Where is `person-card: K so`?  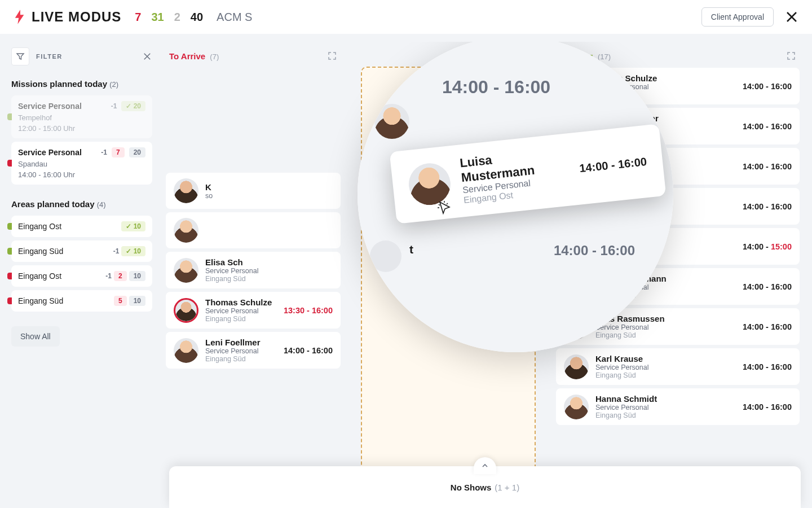 person-card: K so is located at coordinates (253, 191).